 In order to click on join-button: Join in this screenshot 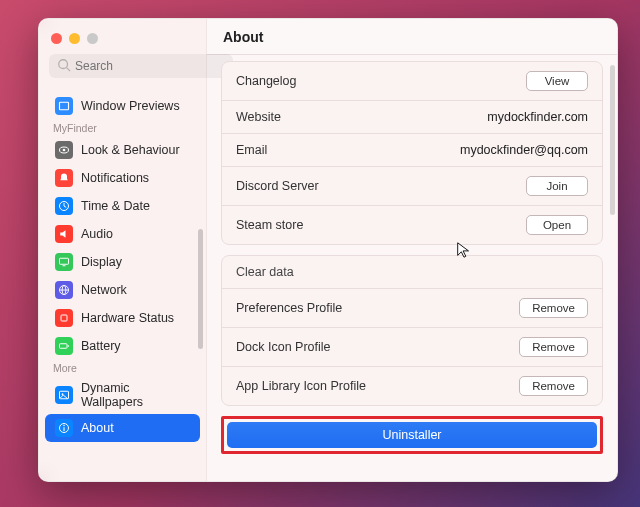, I will do `click(557, 186)`.